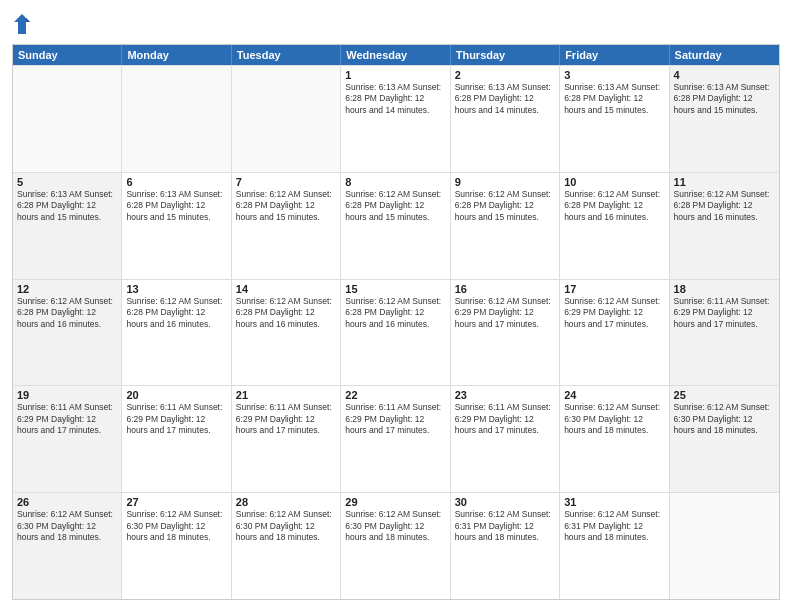 The width and height of the screenshot is (792, 612). Describe the element at coordinates (724, 333) in the screenshot. I see `cal-cell: 18Sunrise: 6:11 AM Sunset: 6:29 PM Dayli…` at that location.